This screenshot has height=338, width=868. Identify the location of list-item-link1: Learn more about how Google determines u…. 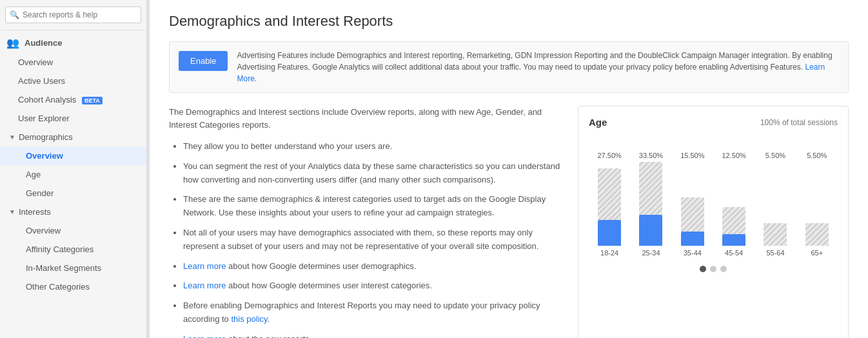
(374, 267).